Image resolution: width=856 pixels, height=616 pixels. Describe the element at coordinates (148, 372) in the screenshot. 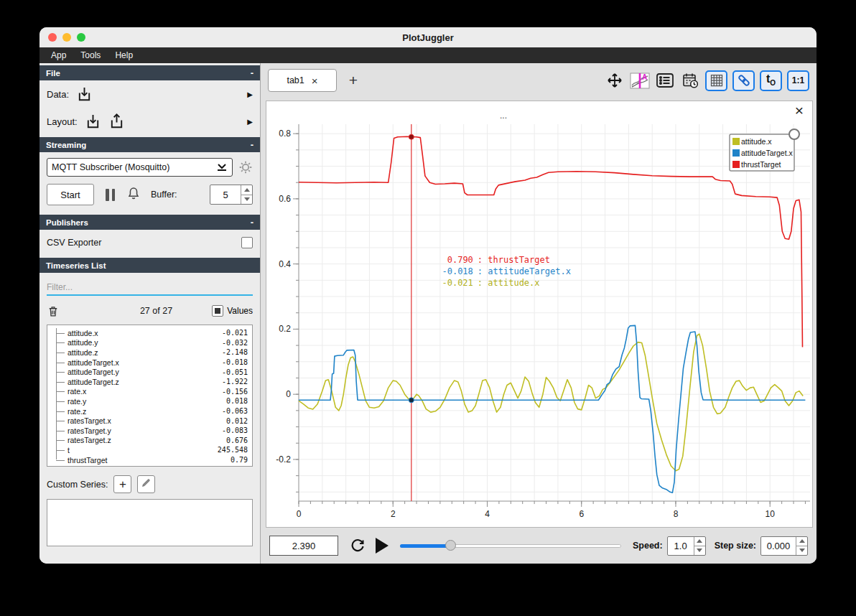

I see `timeseries-row: attitudeTarget.y-0.051` at that location.